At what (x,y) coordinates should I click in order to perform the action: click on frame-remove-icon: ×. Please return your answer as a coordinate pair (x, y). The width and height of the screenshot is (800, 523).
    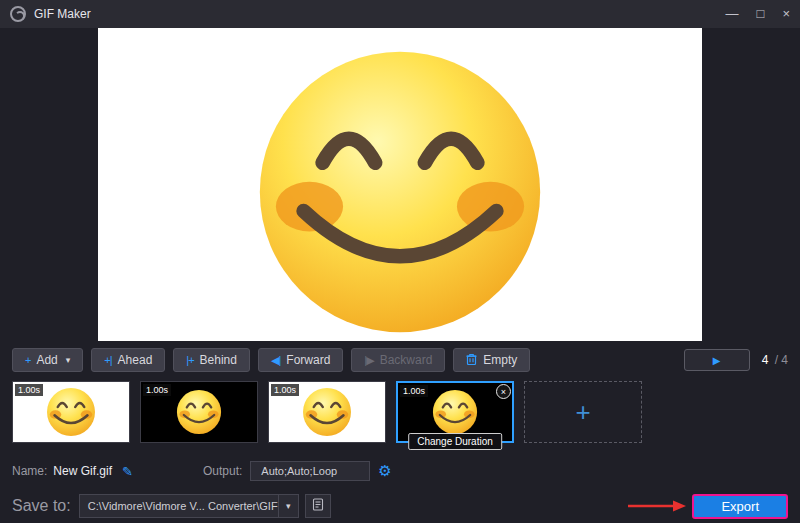
    Looking at the image, I should click on (504, 392).